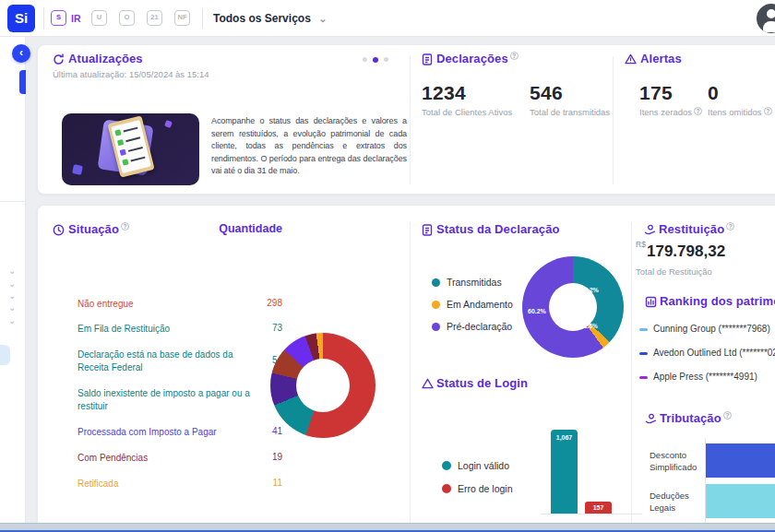 This screenshot has height=532, width=775. I want to click on restitution-value: 179.798,32, so click(686, 252).